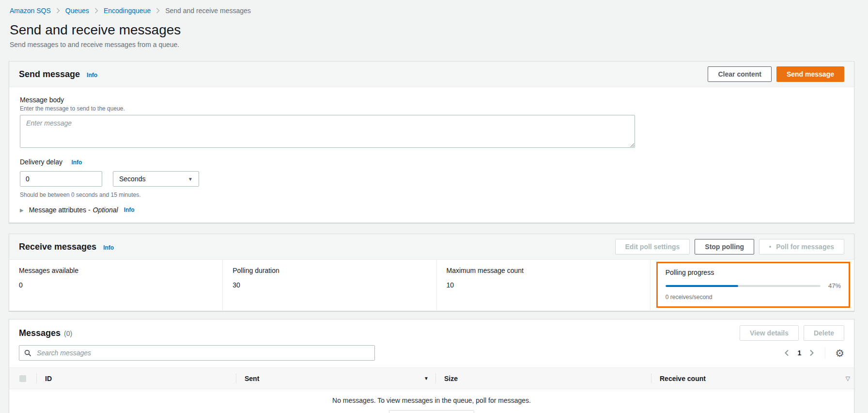 The image size is (868, 413). What do you see at coordinates (432, 247) in the screenshot?
I see `receive-messages-card-header: Receive messages Info Edit poll settings…` at bounding box center [432, 247].